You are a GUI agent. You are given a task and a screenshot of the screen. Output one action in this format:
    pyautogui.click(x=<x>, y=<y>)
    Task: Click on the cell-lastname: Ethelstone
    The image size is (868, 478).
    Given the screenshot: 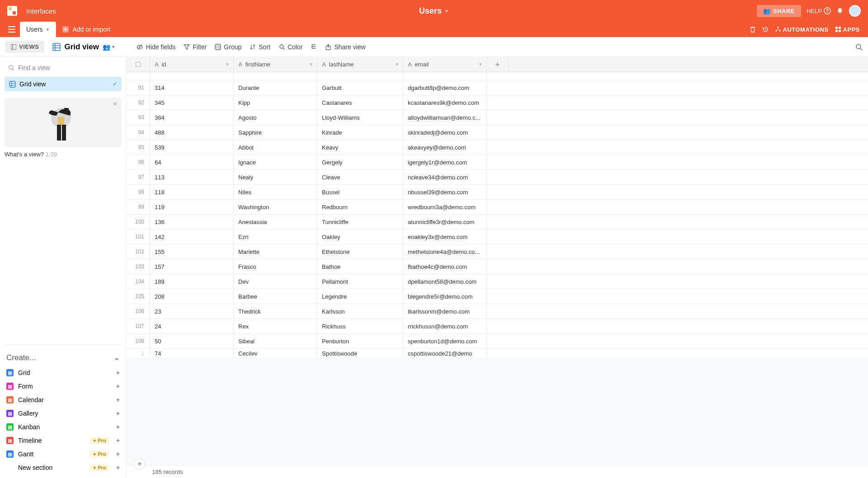 What is the action you would take?
    pyautogui.click(x=360, y=252)
    